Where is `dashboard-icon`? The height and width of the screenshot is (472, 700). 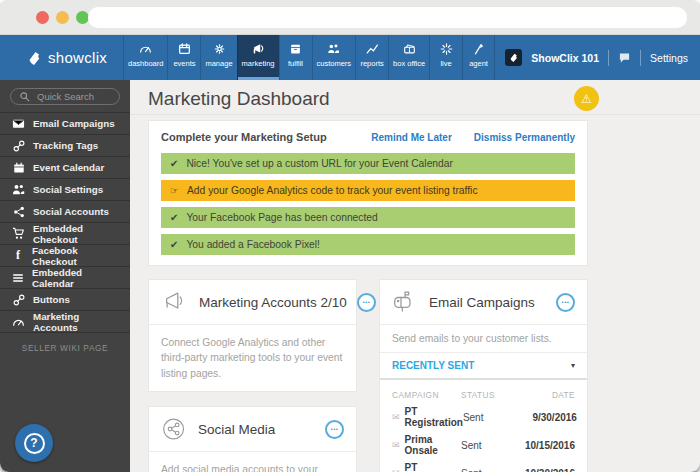 dashboard-icon is located at coordinates (146, 48).